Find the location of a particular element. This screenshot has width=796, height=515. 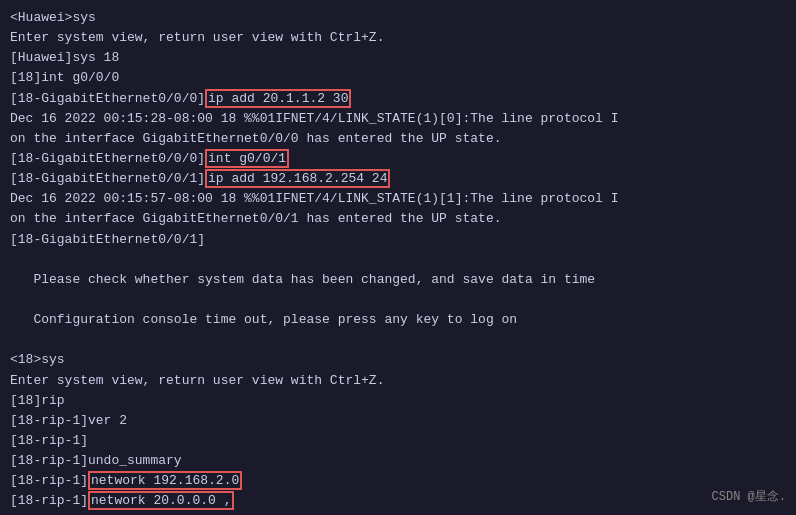

terminal-line: [18-rip-1]ver 2 is located at coordinates (398, 421).